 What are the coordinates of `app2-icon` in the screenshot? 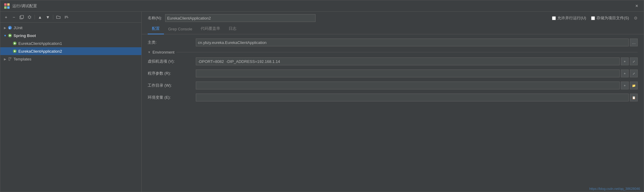 It's located at (15, 51).